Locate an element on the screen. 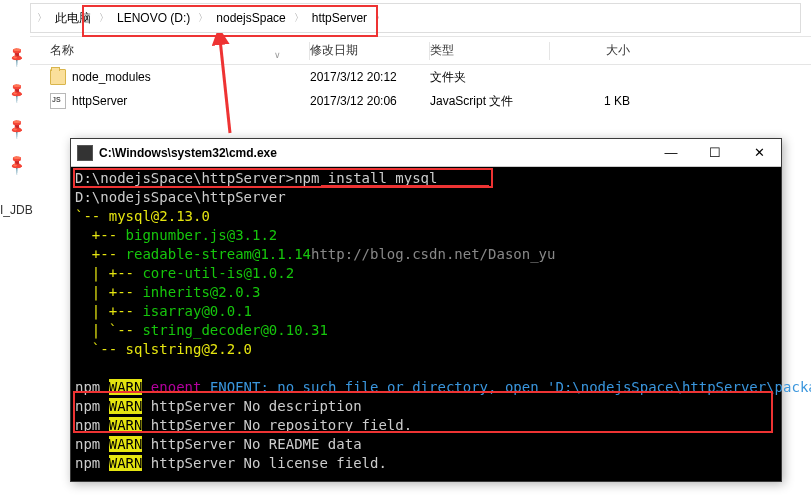 Image resolution: width=811 pixels, height=500 pixels. minimize-button: — is located at coordinates (671, 153).